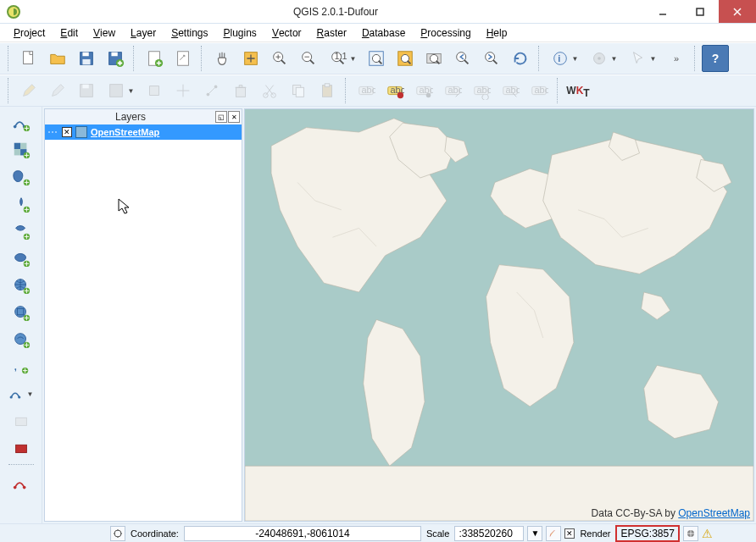  What do you see at coordinates (376, 58) in the screenshot?
I see `zoom-full-button` at bounding box center [376, 58].